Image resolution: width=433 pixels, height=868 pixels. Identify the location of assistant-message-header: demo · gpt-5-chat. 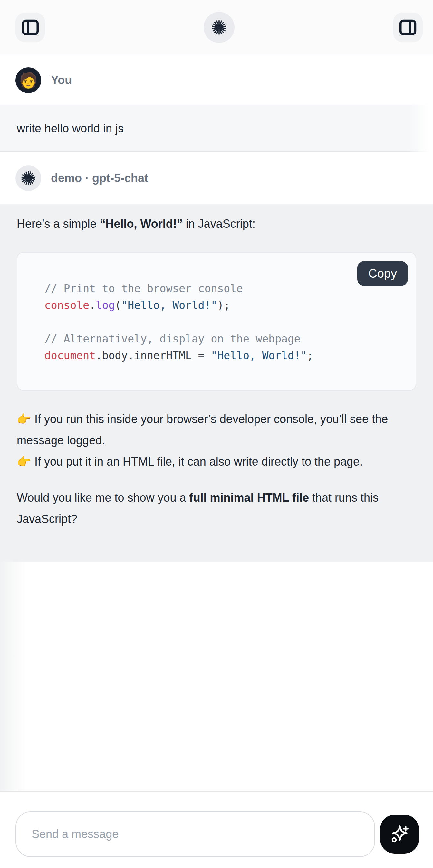
(216, 178).